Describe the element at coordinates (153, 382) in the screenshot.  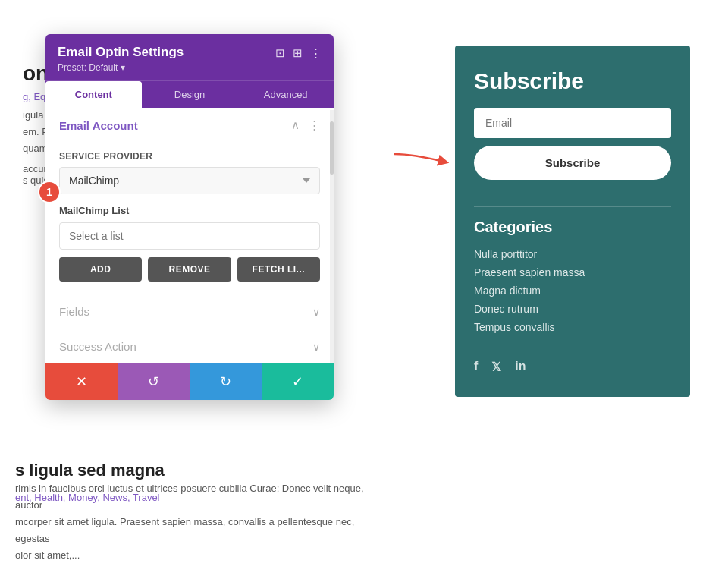
I see `reset-button: ↺` at that location.